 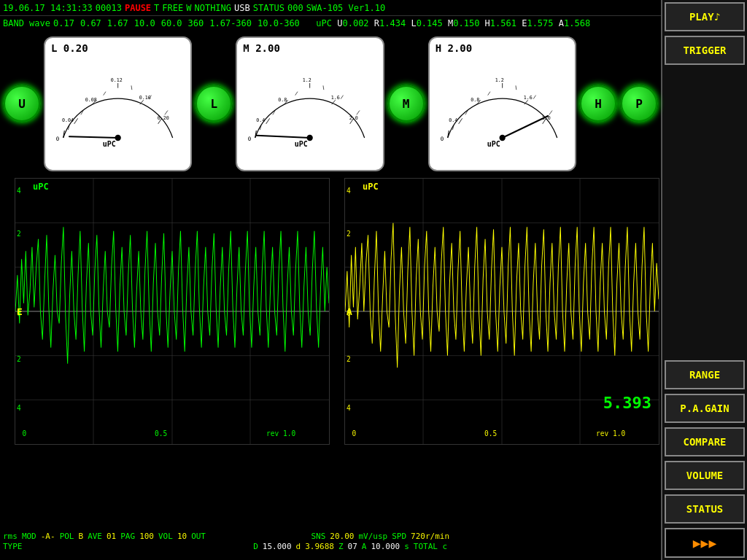 What do you see at coordinates (598, 104) in the screenshot?
I see `h-button: H` at bounding box center [598, 104].